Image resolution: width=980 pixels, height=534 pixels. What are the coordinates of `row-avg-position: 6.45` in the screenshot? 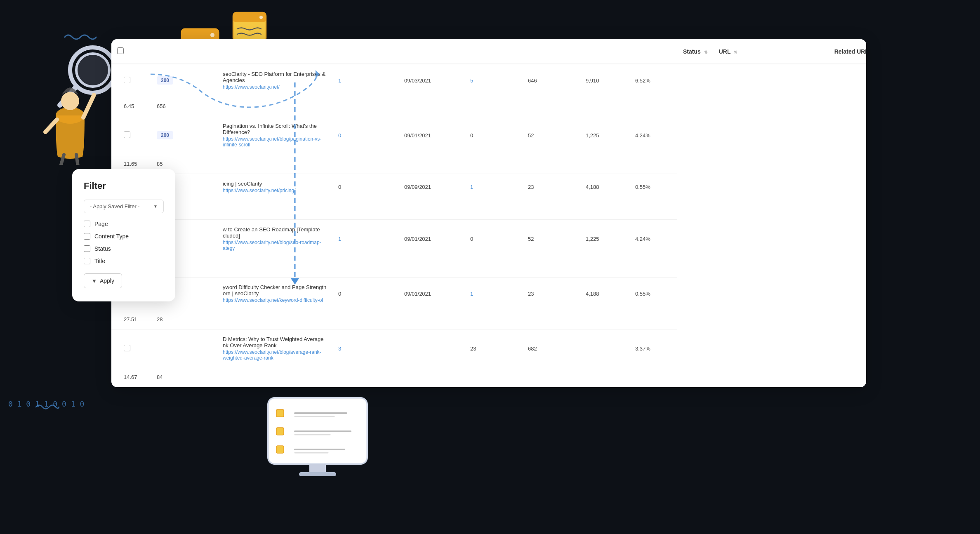 It's located at (134, 106).